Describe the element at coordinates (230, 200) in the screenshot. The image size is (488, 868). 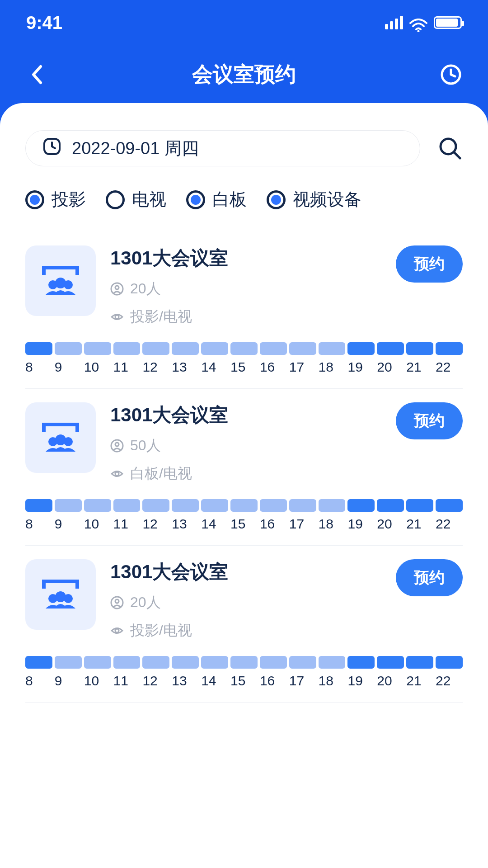
I see `filter-label: 白板` at that location.